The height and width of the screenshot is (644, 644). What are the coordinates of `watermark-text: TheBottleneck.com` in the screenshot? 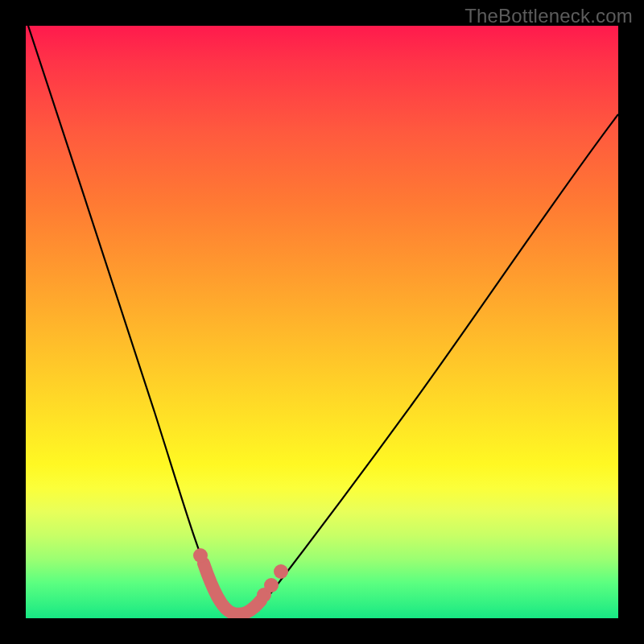 It's located at (549, 16).